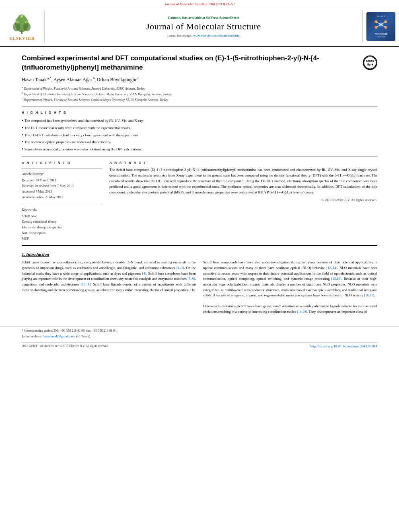 This screenshot has width=399, height=532. Describe the element at coordinates (200, 331) in the screenshot. I see `footnote-star: * Corresponding author. Tel.: +90 358 21…` at that location.